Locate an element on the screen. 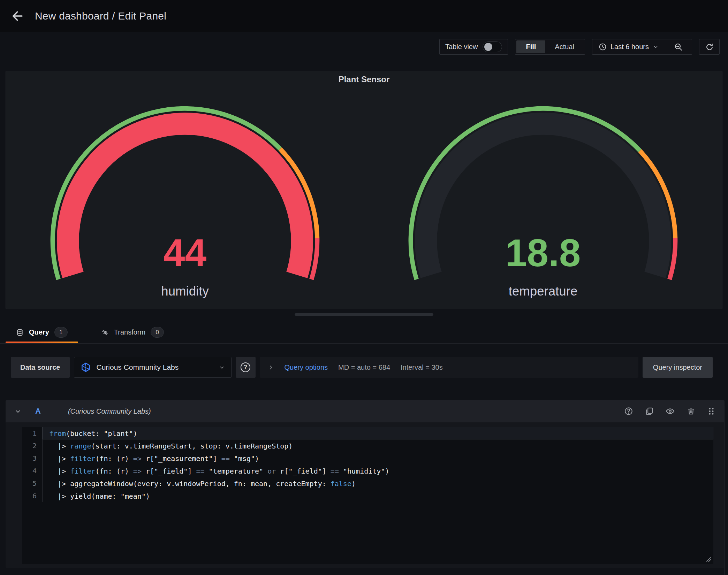 The image size is (728, 575). drag-query-handle is located at coordinates (711, 411).